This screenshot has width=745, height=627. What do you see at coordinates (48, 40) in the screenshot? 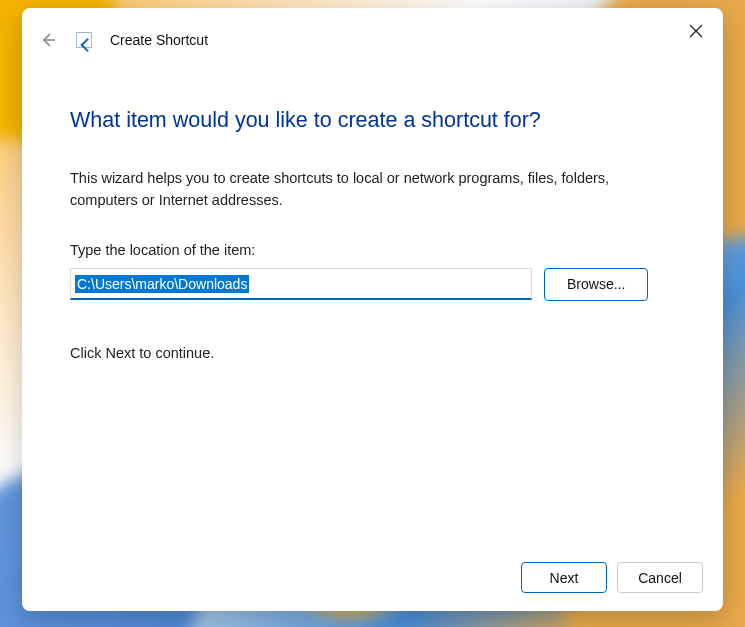
I see `arrow-left-icon` at bounding box center [48, 40].